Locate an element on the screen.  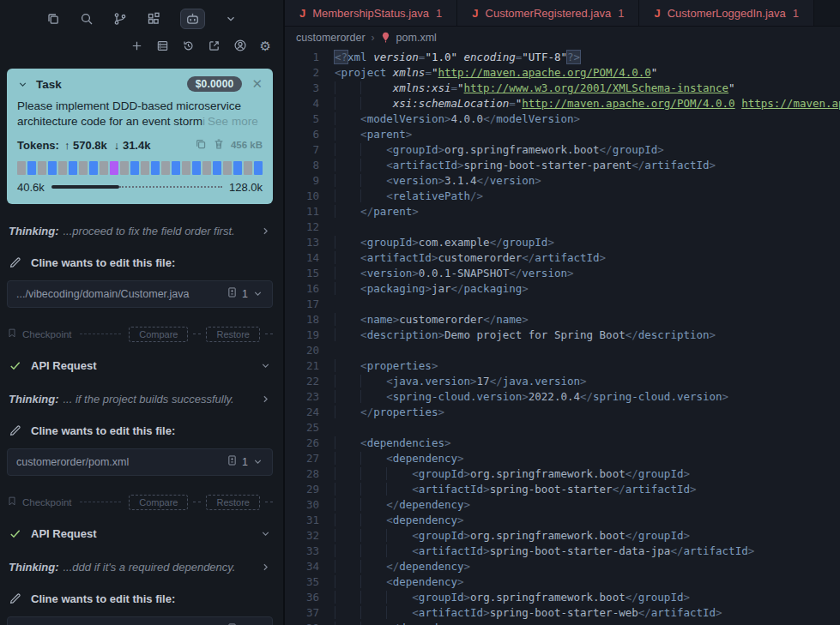
line-number: 35 is located at coordinates (310, 582).